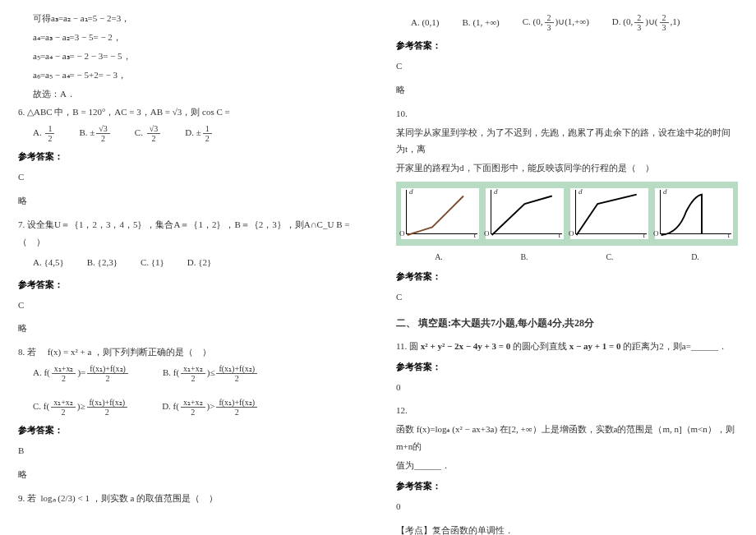 The width and height of the screenshot is (756, 535). Describe the element at coordinates (567, 388) in the screenshot. I see `q11-answer: 0` at that location.